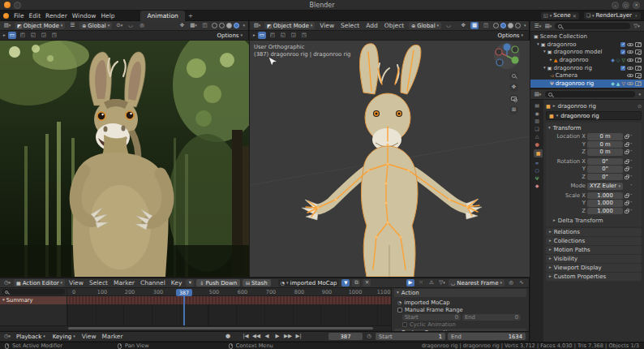 This screenshot has width=644, height=349. Describe the element at coordinates (421, 282) in the screenshot. I see `show-hidden-icon: ⁙` at that location.